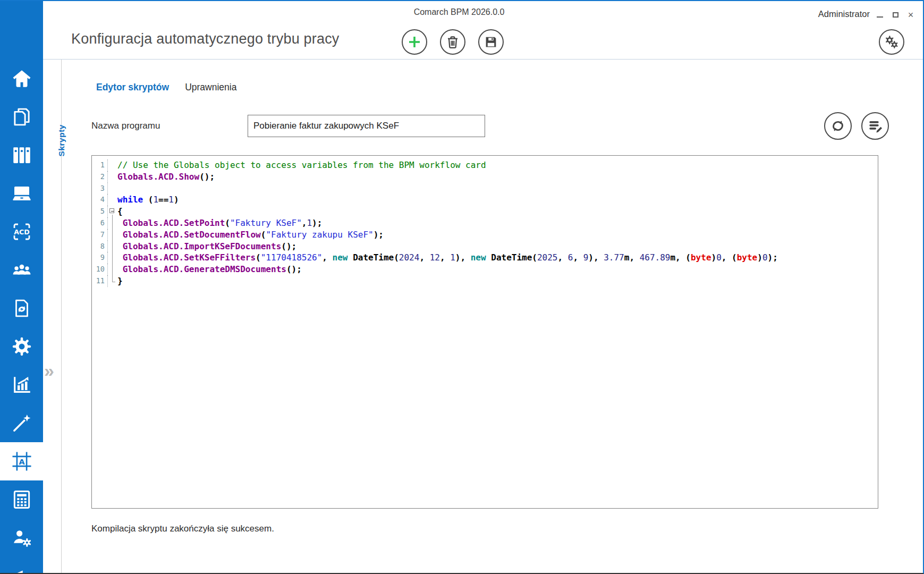 Image resolution: width=924 pixels, height=574 pixels. What do you see at coordinates (892, 42) in the screenshot?
I see `settings-button` at bounding box center [892, 42].